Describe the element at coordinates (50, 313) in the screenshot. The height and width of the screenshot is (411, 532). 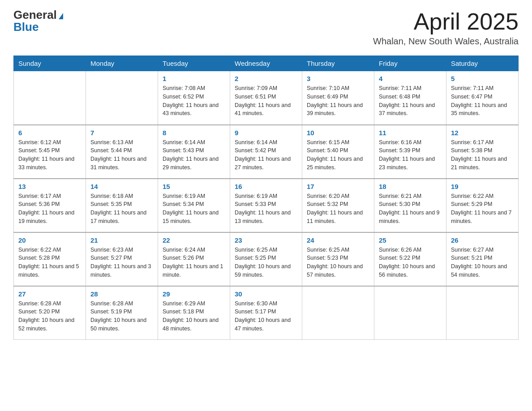
I see `calendar-cell: 27Sunrise: 6:28 AMSunset: 5:20 PMDayligh…` at that location.